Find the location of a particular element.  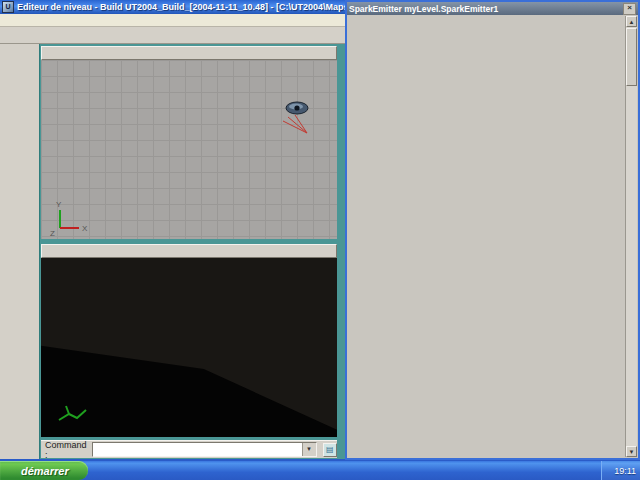

top-viewport-header is located at coordinates (189, 53).